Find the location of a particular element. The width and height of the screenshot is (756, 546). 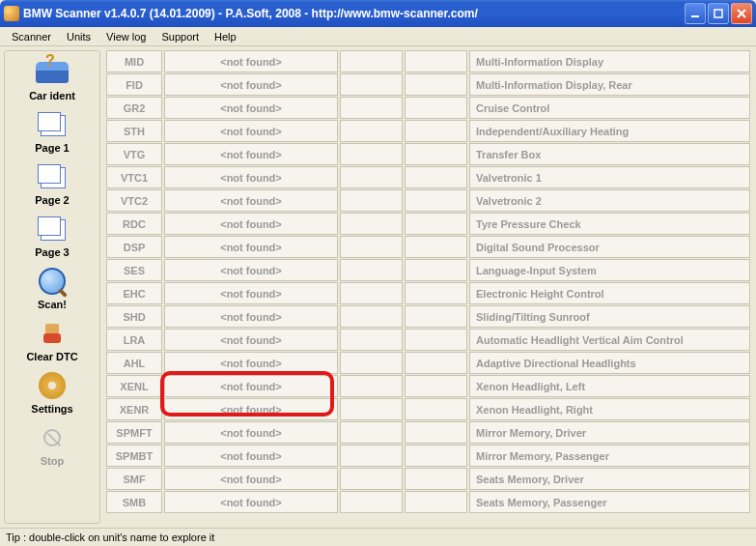

unit-description: Transfer Box is located at coordinates (610, 155).